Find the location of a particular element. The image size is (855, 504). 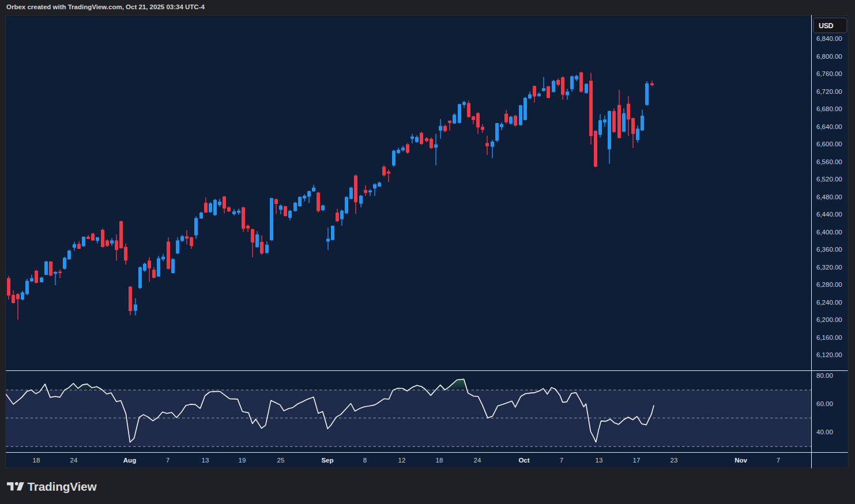

svg-text: Aug is located at coordinates (130, 460).